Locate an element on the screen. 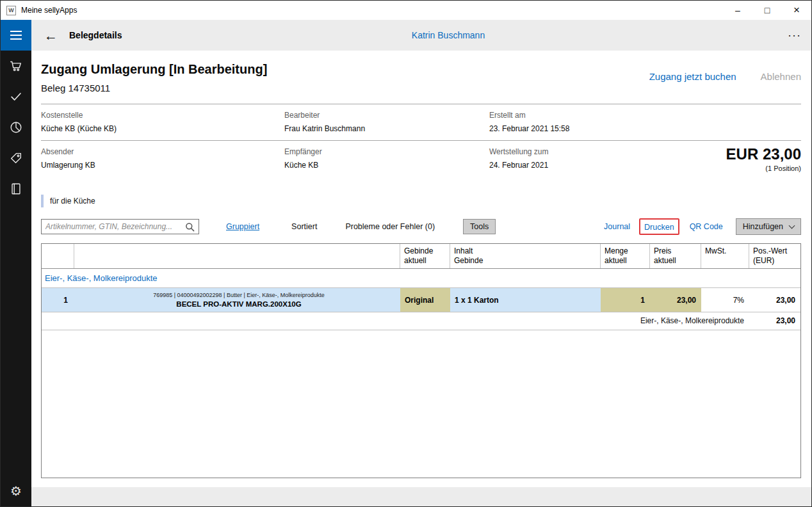 This screenshot has height=507, width=812. sidebar-item-settings: ⚙ is located at coordinates (16, 491).